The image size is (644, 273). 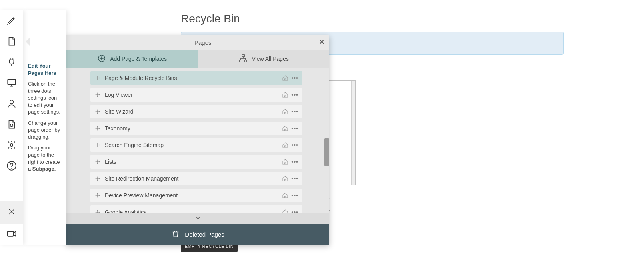 I want to click on page-list-item: Log Viewer •••, so click(x=196, y=95).